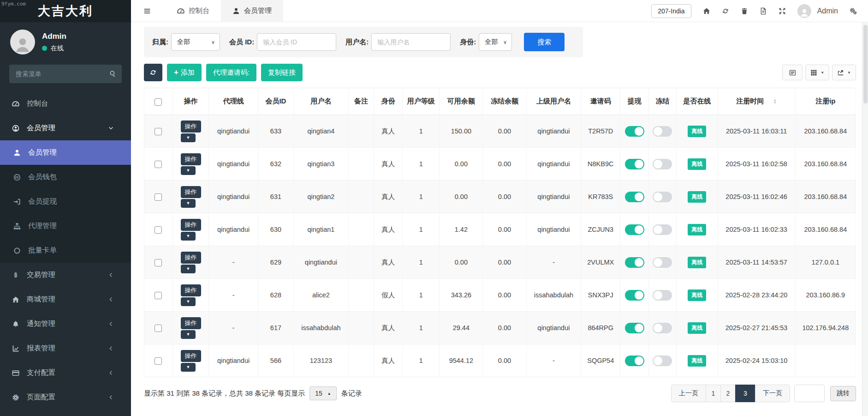  Describe the element at coordinates (65, 250) in the screenshot. I see `sidebar-item-batch-card-order: 批量卡单` at that location.